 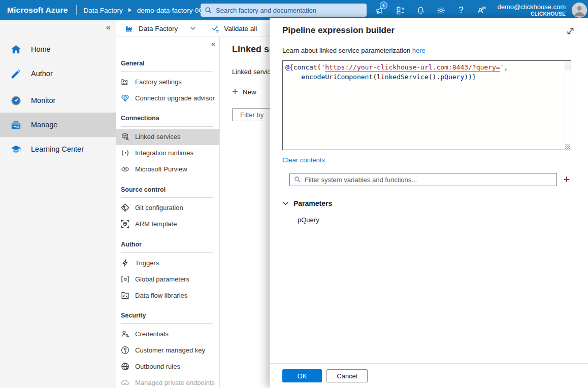 What do you see at coordinates (16, 50) in the screenshot?
I see `home-icon` at bounding box center [16, 50].